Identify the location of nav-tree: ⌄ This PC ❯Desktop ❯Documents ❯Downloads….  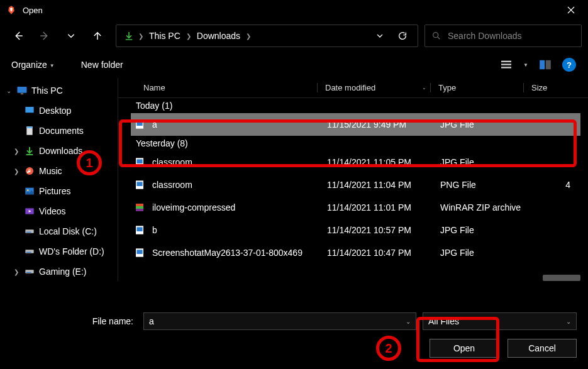
(59, 180).